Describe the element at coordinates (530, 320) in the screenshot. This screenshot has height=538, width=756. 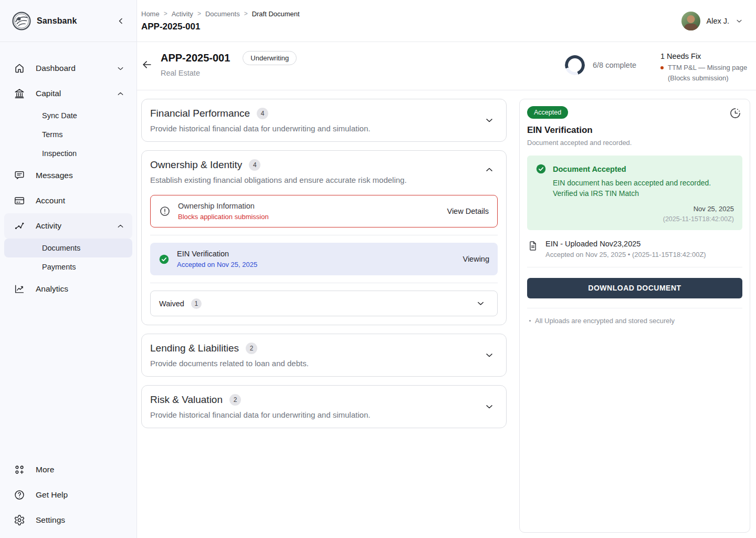
I see `bullet-dot` at that location.